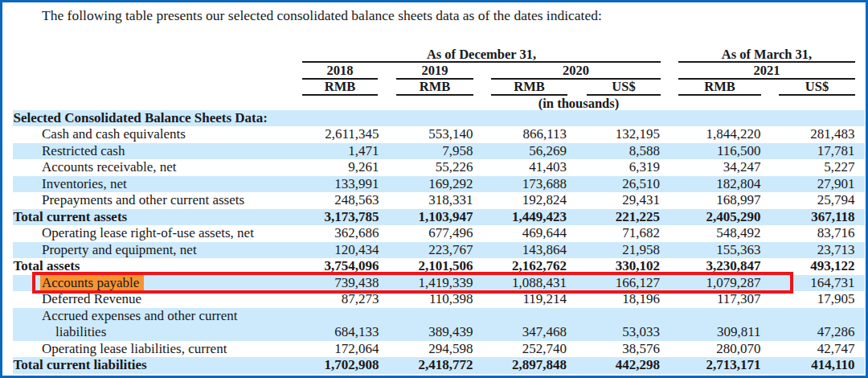  Describe the element at coordinates (836, 251) in the screenshot. I see `cell-value: 23,713` at that location.